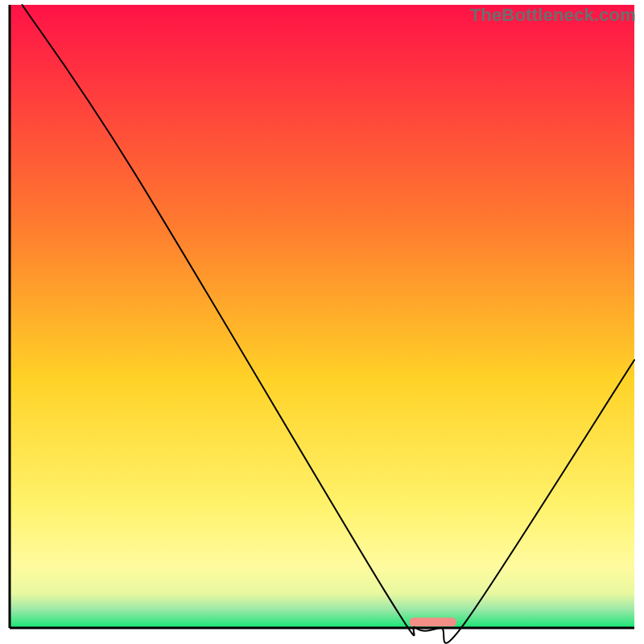 This screenshot has height=644, width=644. What do you see at coordinates (433, 621) in the screenshot?
I see `marker-pill` at bounding box center [433, 621].